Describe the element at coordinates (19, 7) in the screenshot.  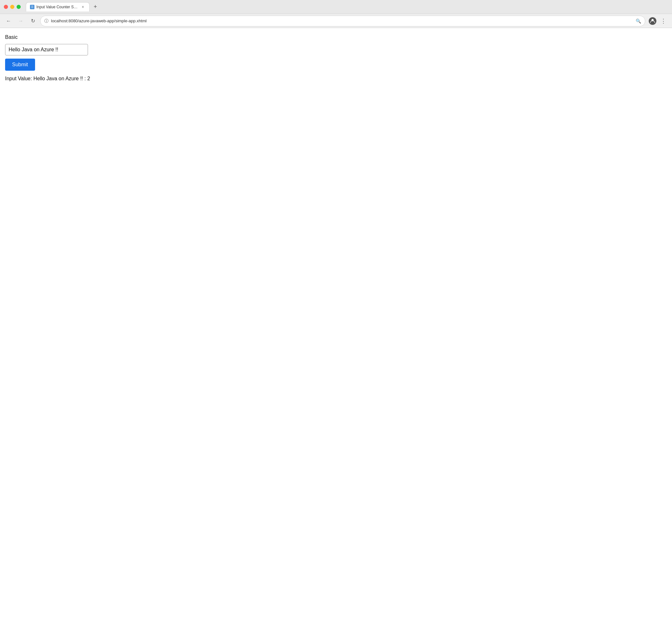
I see `maximize-button` at that location.